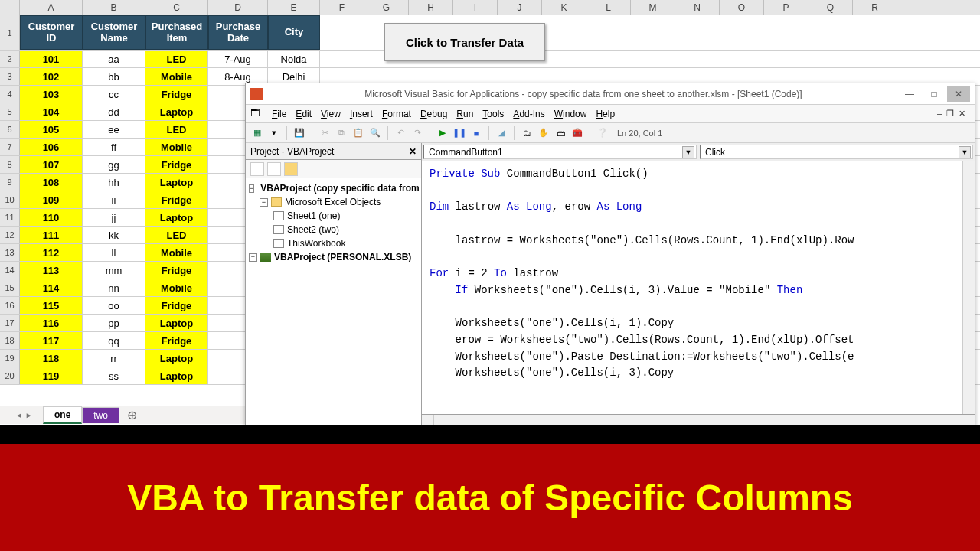 This screenshot has height=551, width=980. What do you see at coordinates (10, 376) in the screenshot?
I see `row-number: 20` at bounding box center [10, 376].